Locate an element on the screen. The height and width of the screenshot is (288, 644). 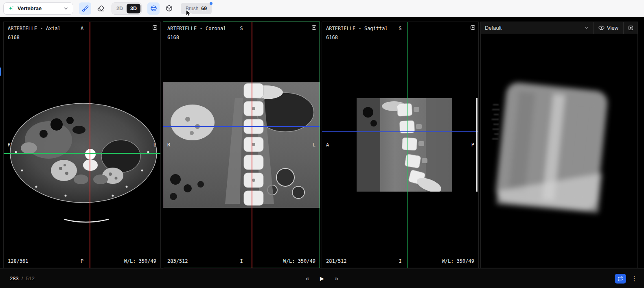
toolbar: Vertebrae 2D 3D is located at coordinates (322, 9).